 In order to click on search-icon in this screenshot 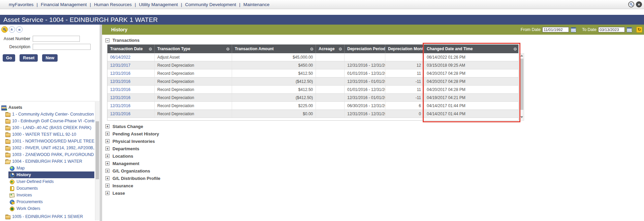, I will do `click(631, 4)`.